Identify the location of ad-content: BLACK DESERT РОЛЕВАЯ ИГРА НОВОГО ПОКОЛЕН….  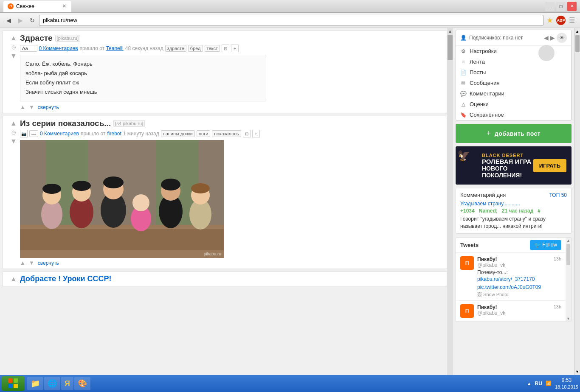
(508, 165).